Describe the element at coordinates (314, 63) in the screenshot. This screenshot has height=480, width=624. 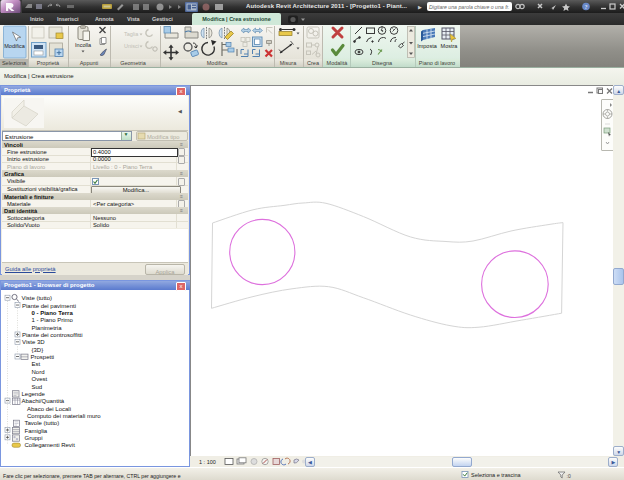
I see `svg-text: Crea` at that location.